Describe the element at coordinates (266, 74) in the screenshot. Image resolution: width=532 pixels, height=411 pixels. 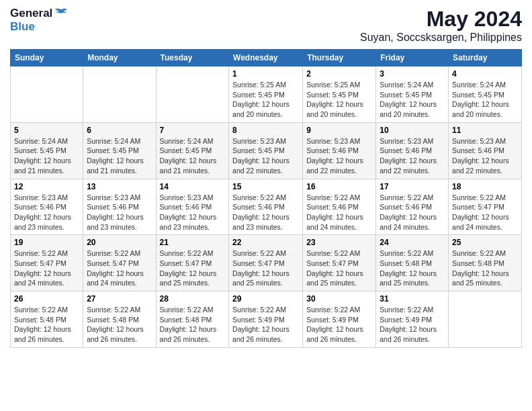
I see `day-number: 1` at that location.